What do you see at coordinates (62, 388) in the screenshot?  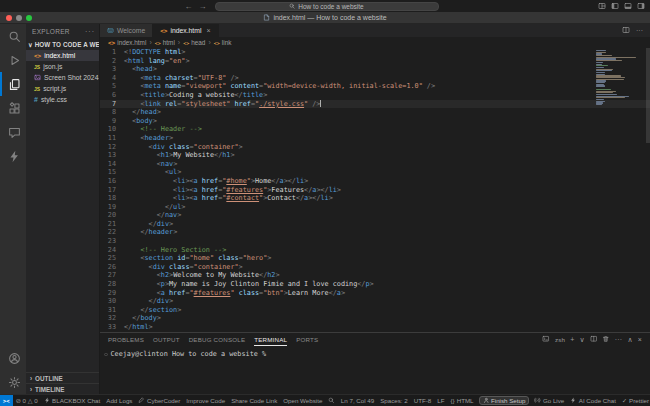 I see `section-timeline: ›TIMELINE` at bounding box center [62, 388].